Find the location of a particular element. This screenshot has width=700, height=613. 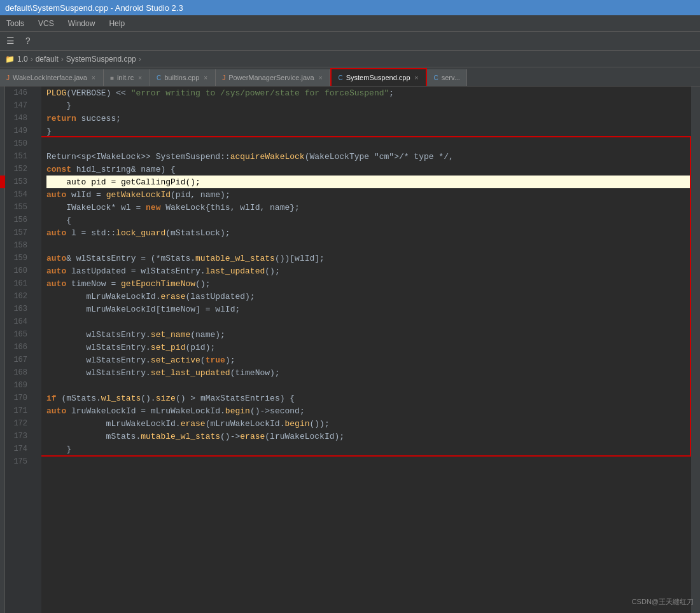

tab-icon-cpp-builtins: C is located at coordinates (159, 78).